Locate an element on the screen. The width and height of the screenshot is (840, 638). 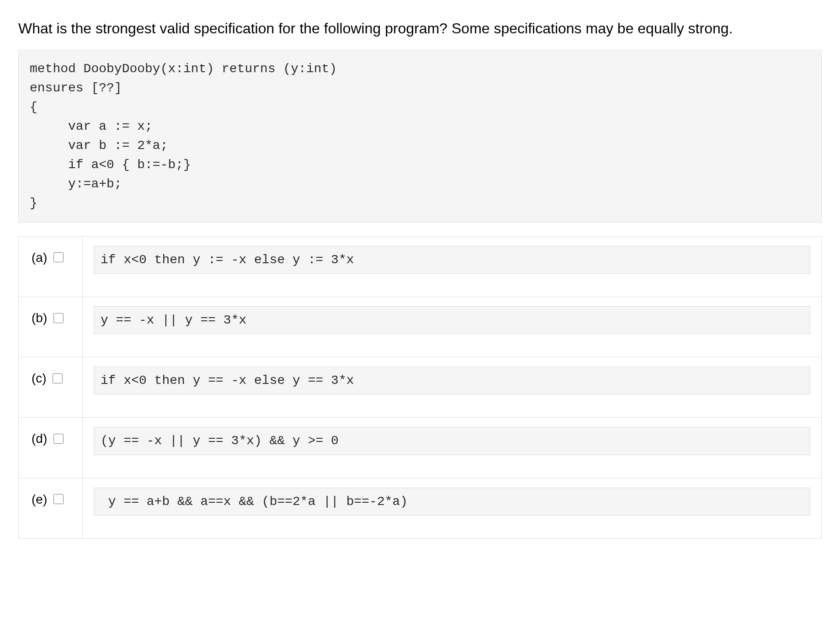
option-row: (b) y == -x || y == 3*x is located at coordinates (420, 327).